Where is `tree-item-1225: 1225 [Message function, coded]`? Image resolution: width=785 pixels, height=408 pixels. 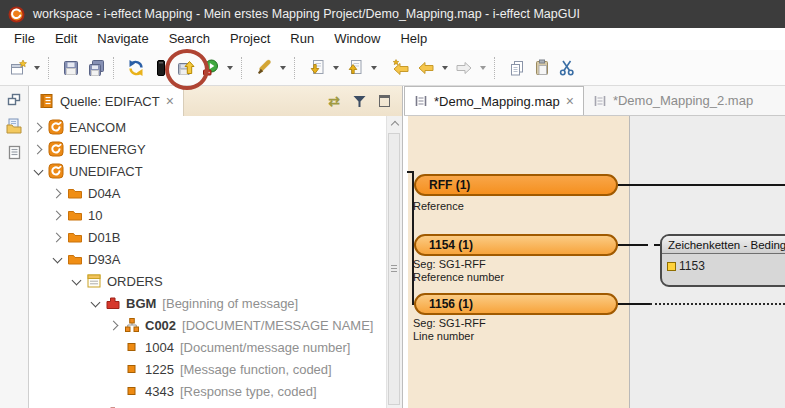 tree-item-1225: 1225 [Message function, coded] is located at coordinates (208, 369).